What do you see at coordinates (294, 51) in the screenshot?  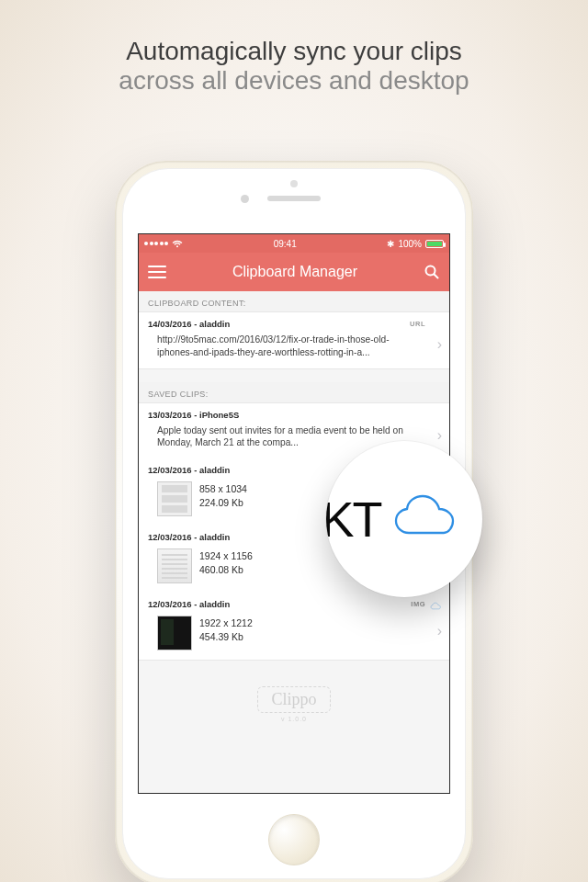 I see `headline-line-1: Automagically sync your clips` at bounding box center [294, 51].